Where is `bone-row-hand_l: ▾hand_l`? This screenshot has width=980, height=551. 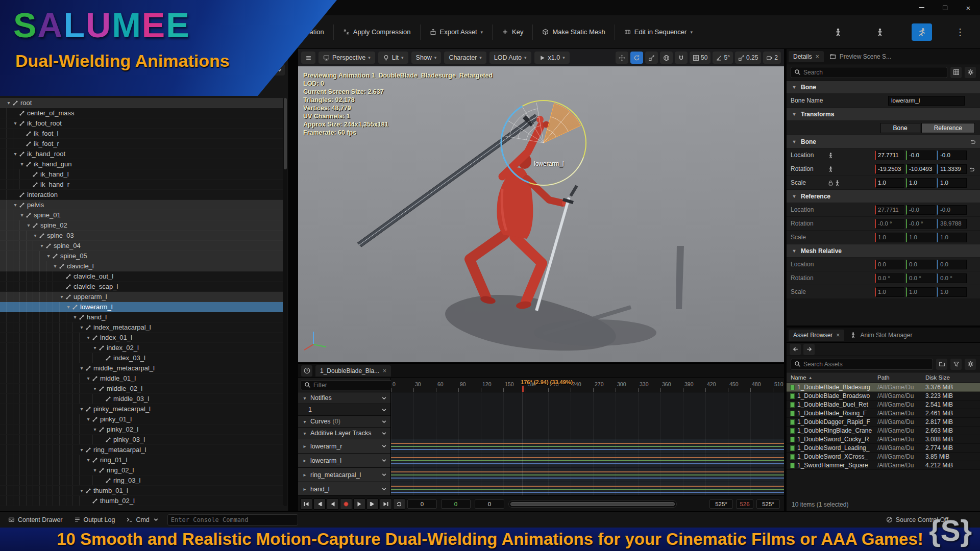 bone-row-hand_l: ▾hand_l is located at coordinates (141, 317).